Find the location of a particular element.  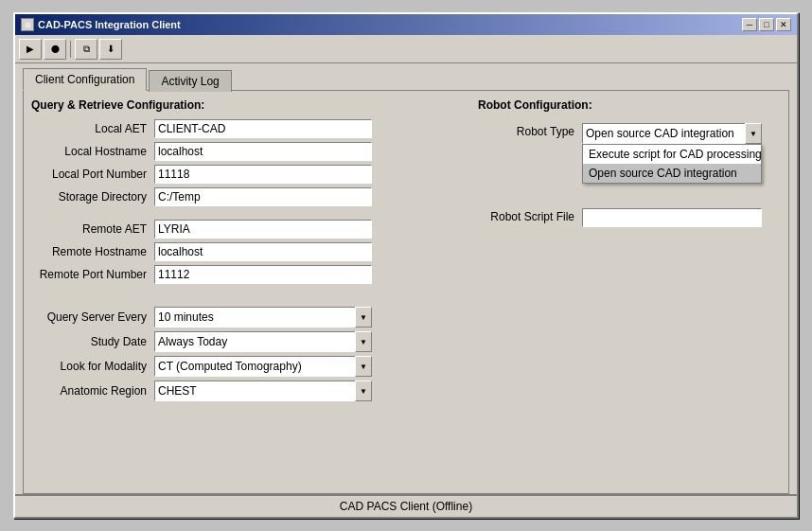

import-button: ⬇ is located at coordinates (111, 49).